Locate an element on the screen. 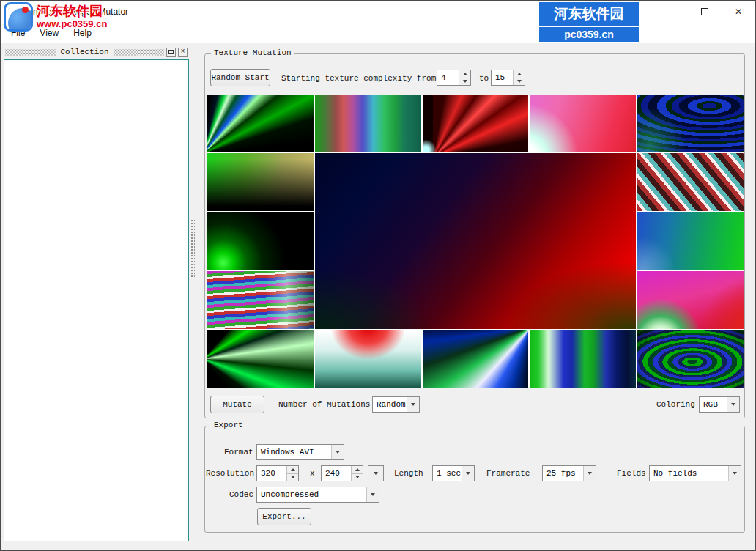 The width and height of the screenshot is (756, 551). resolution-height-value: 240 is located at coordinates (336, 473).